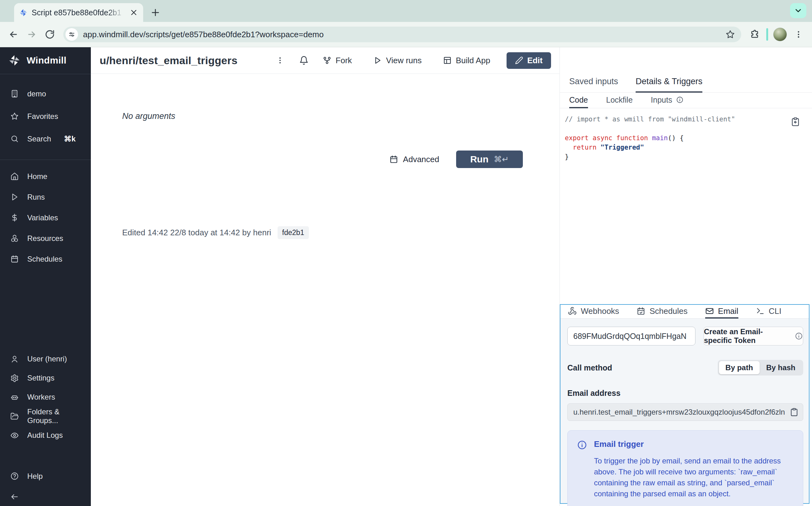 This screenshot has width=812, height=506. I want to click on sidebar-item-label: Runs, so click(36, 197).